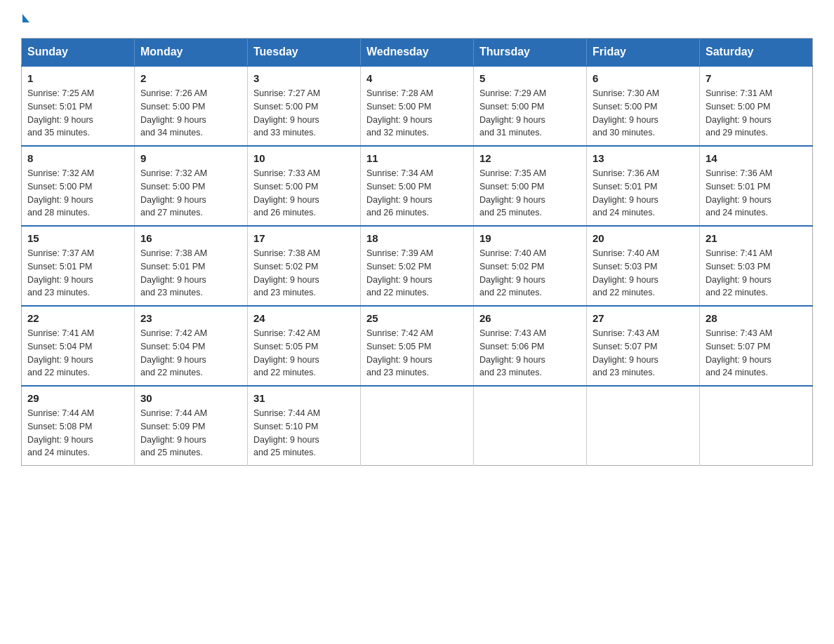 This screenshot has width=834, height=644. What do you see at coordinates (305, 186) in the screenshot?
I see `calendar-cell: 10 Sunrise: 7:33 AM Sunset: 5:00 PM Dayl…` at bounding box center [305, 186].